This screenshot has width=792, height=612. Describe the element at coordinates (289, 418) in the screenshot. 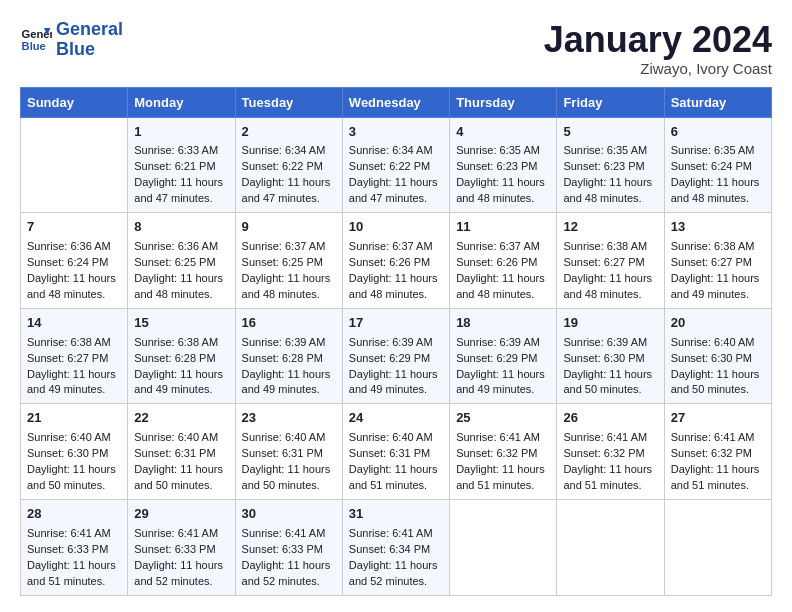

I see `day-number: 23` at that location.